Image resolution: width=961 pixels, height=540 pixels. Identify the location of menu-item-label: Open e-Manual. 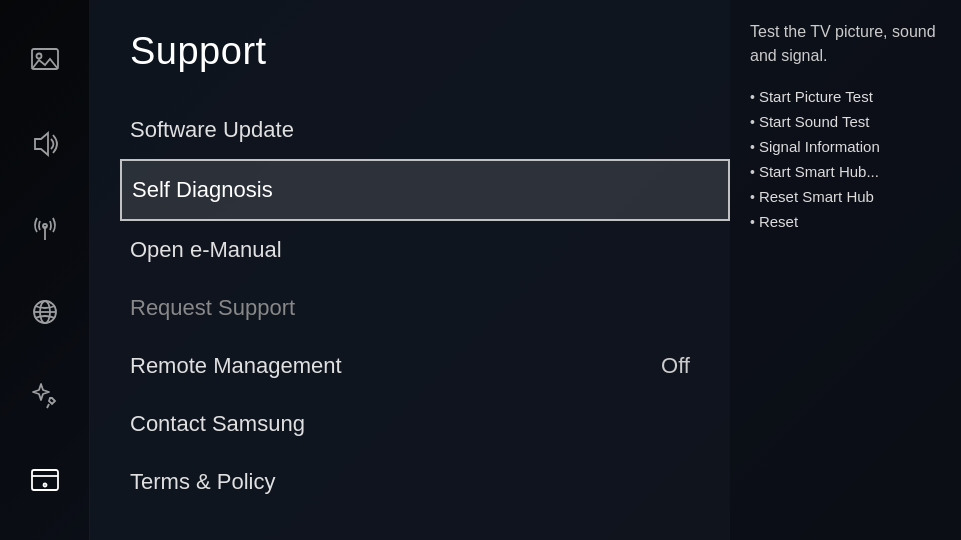
(206, 250).